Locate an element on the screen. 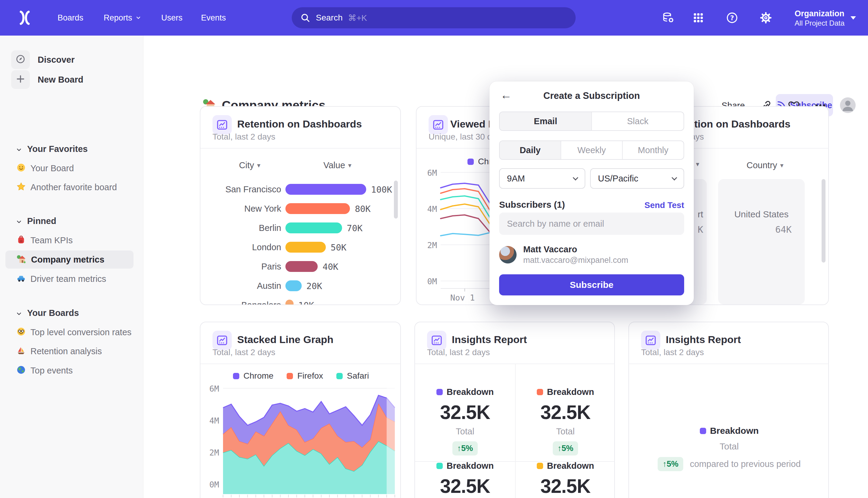  caret-down-icon is located at coordinates (853, 18).